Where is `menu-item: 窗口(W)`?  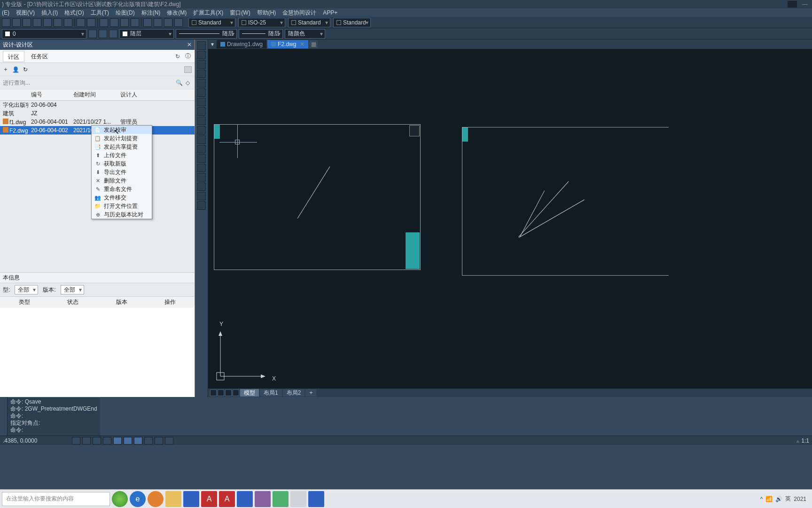
menu-item: 窗口(W) is located at coordinates (240, 13).